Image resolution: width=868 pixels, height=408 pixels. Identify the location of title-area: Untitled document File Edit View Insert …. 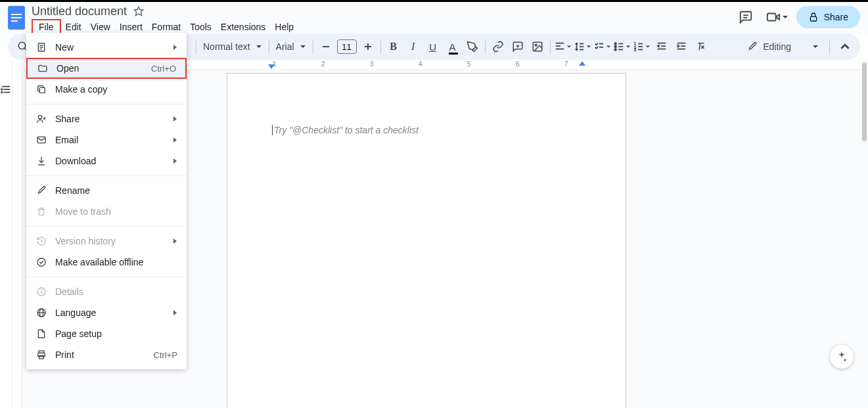
(165, 20).